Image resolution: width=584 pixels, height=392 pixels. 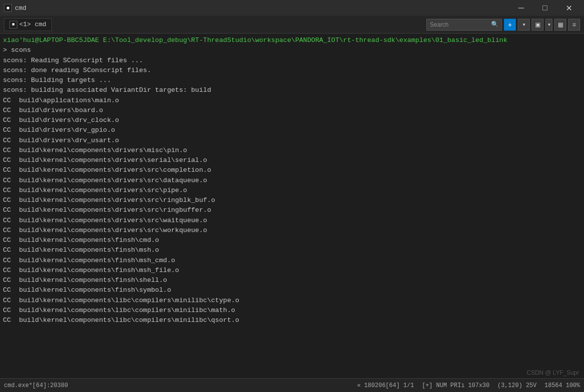 I want to click on terminal-line: scons: Reading SConscript files ..., so click(x=292, y=61).